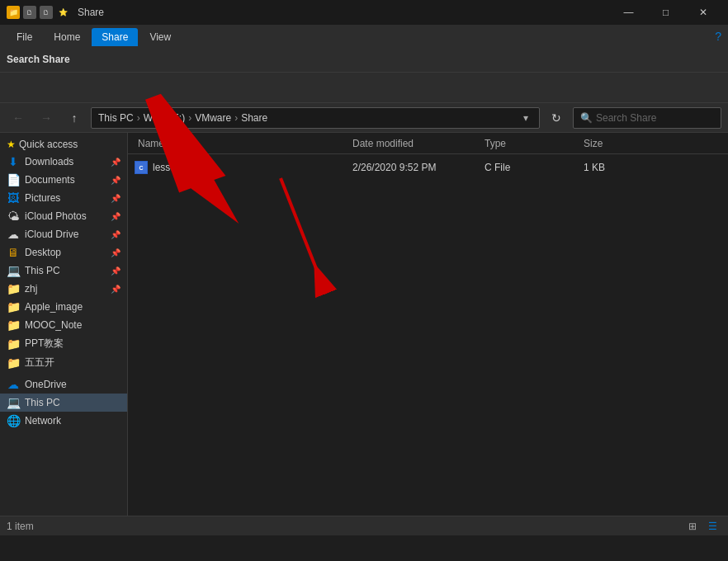 The height and width of the screenshot is (561, 728). I want to click on ppt-icon: 📁, so click(13, 344).